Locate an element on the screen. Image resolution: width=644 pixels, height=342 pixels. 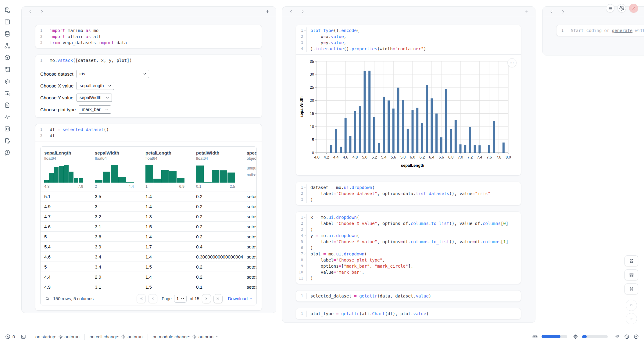
svg-text: 10 is located at coordinates (312, 127).